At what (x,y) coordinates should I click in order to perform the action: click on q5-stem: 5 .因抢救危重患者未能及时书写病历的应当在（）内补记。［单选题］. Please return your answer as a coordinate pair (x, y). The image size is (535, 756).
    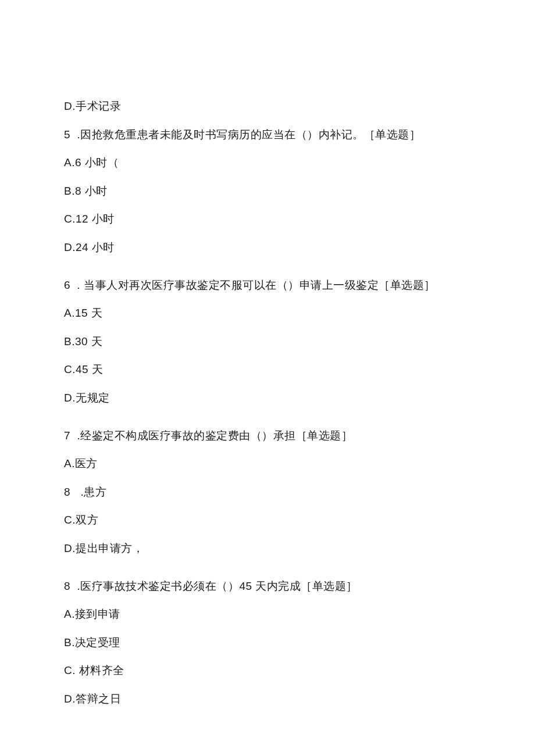
    Looking at the image, I should click on (268, 135).